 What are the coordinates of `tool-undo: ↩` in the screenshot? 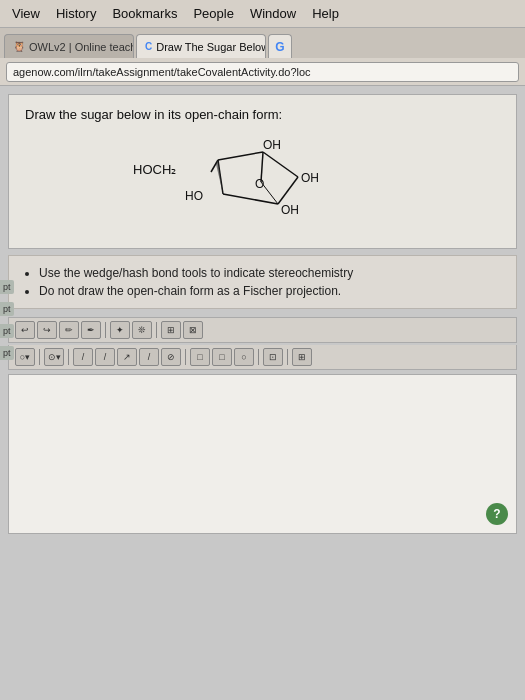 It's located at (25, 330).